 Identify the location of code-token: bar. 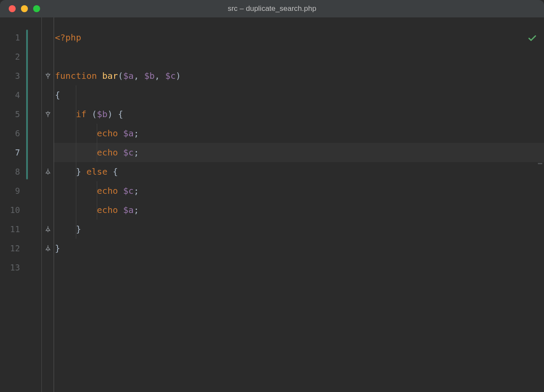
(110, 76).